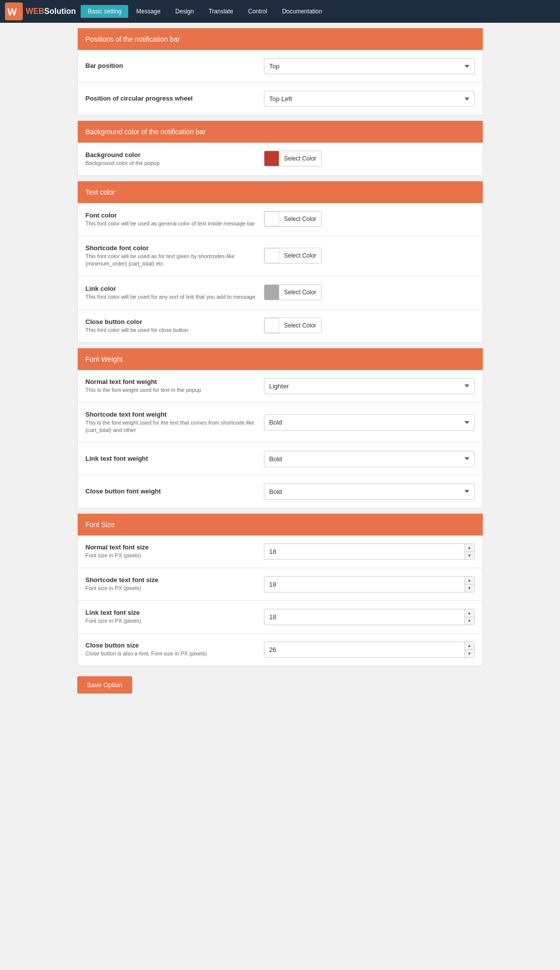 This screenshot has width=560, height=970. What do you see at coordinates (369, 66) in the screenshot?
I see `bar-position-select: Top Bottom` at bounding box center [369, 66].